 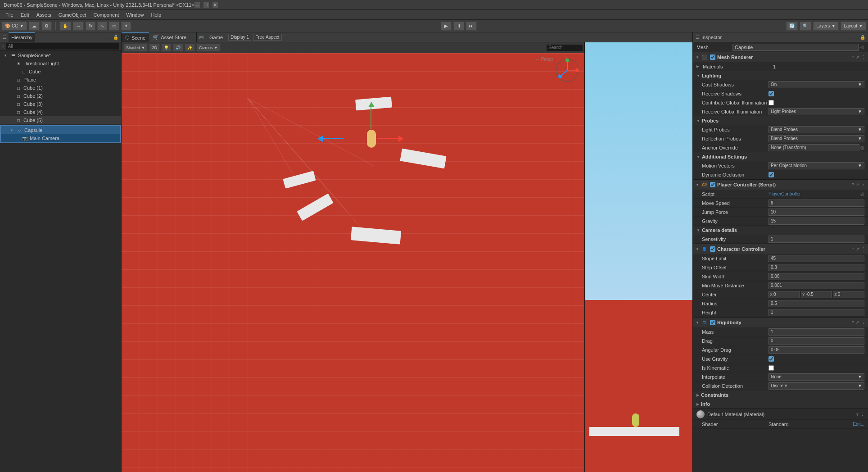 What do you see at coordinates (817, 212) in the screenshot?
I see `jump-force-field: 10` at bounding box center [817, 212].